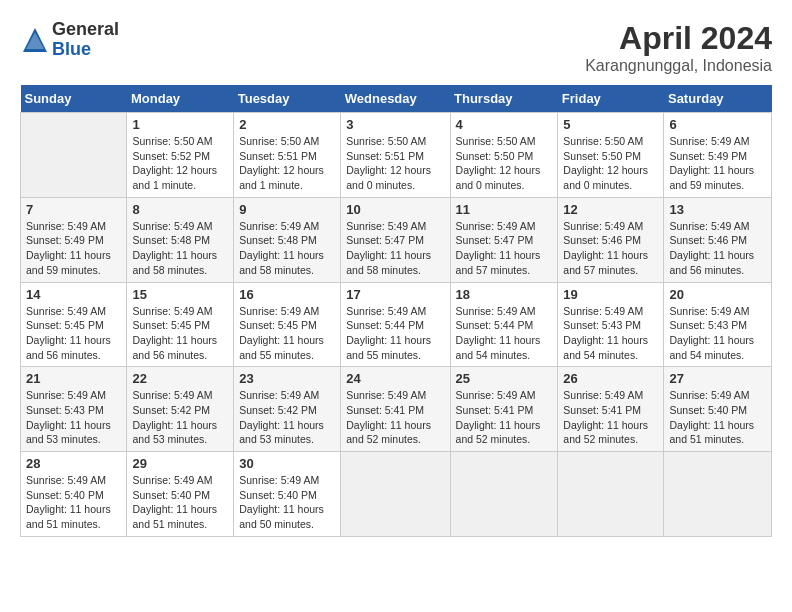 Image resolution: width=792 pixels, height=612 pixels. I want to click on calendar-cell: 16Sunrise: 5:49 AMSunset: 5:45 PMDayligh…, so click(288, 324).